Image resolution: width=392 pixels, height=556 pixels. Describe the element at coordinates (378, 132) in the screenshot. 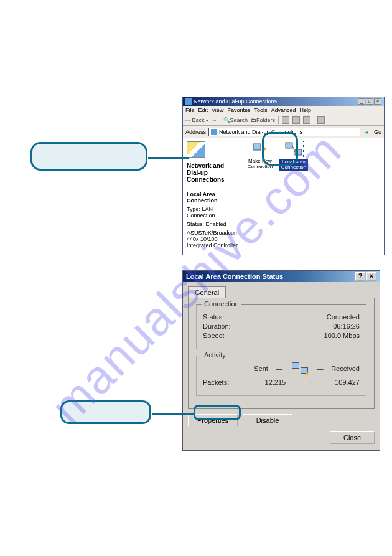

I see `go-label: Go` at that location.